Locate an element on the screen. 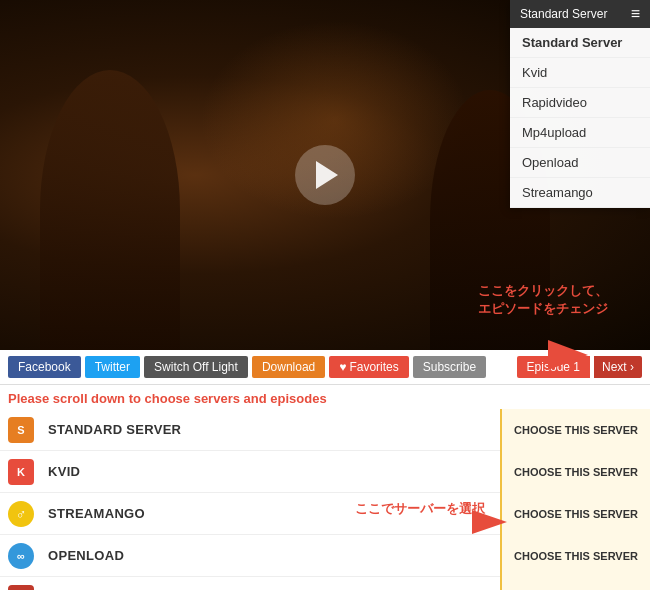 Image resolution: width=650 pixels, height=590 pixels. server-dropdown-item-rapidvideo: Rapidvideo is located at coordinates (580, 103).